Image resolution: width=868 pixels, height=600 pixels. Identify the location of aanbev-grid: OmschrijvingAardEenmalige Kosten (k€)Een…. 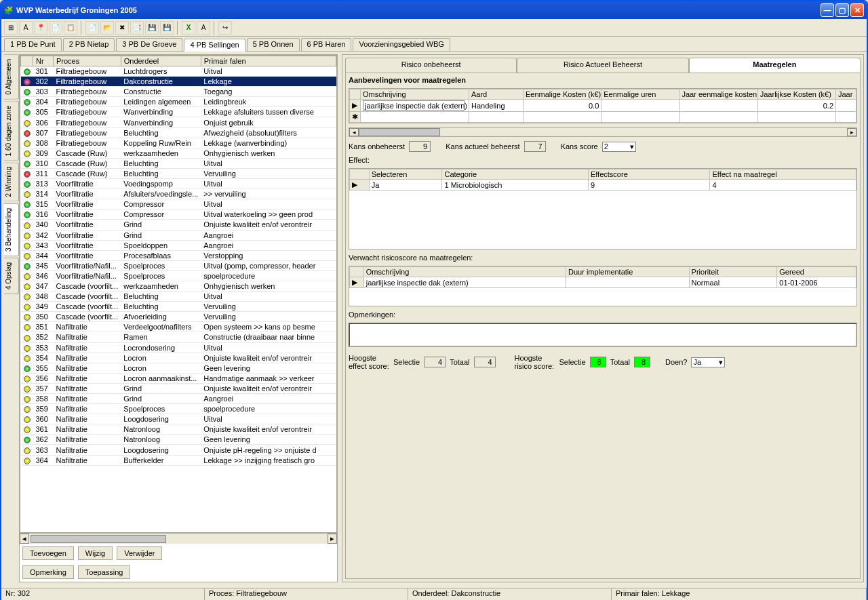
(603, 106).